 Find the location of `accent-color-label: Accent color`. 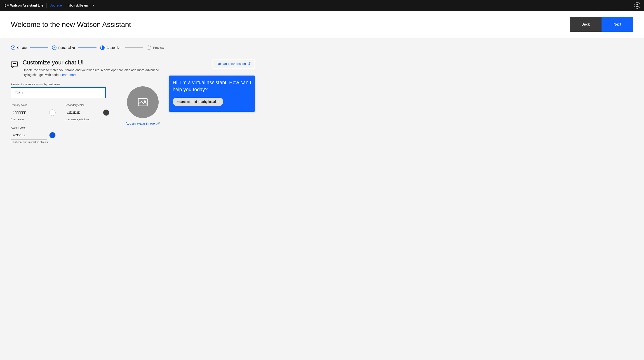

accent-color-label: Accent color is located at coordinates (64, 128).